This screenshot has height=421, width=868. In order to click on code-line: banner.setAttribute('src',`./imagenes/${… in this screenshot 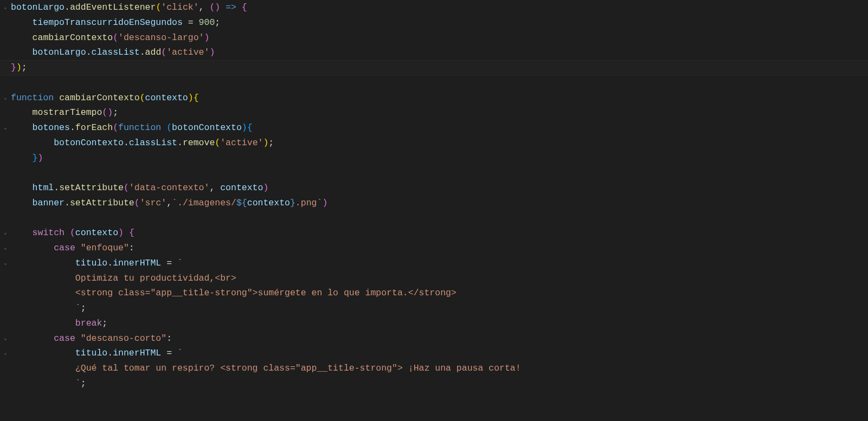, I will do `click(434, 203)`.